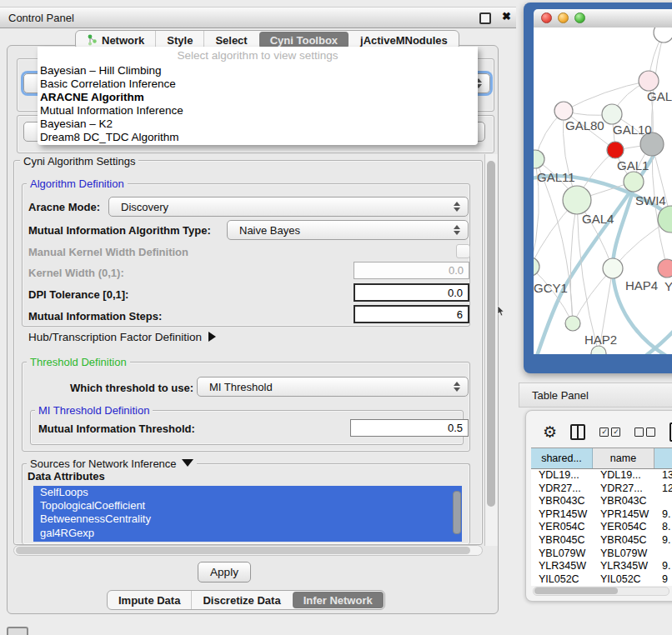 This screenshot has height=635, width=672. What do you see at coordinates (212, 337) in the screenshot?
I see `expand-arrow-icon` at bounding box center [212, 337].